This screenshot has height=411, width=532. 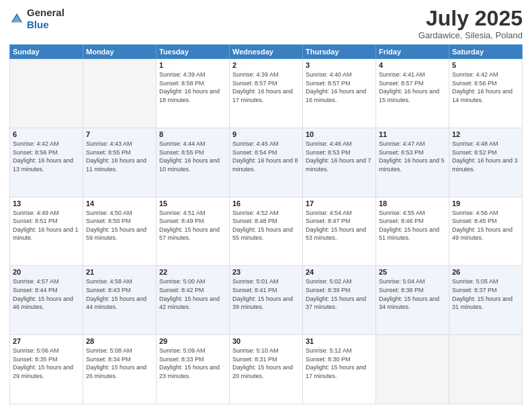 What do you see at coordinates (266, 163) in the screenshot?
I see `table-row: 9Sunrise: 4:45 AM Sunset: 8:54 PM Daylig…` at bounding box center [266, 163].